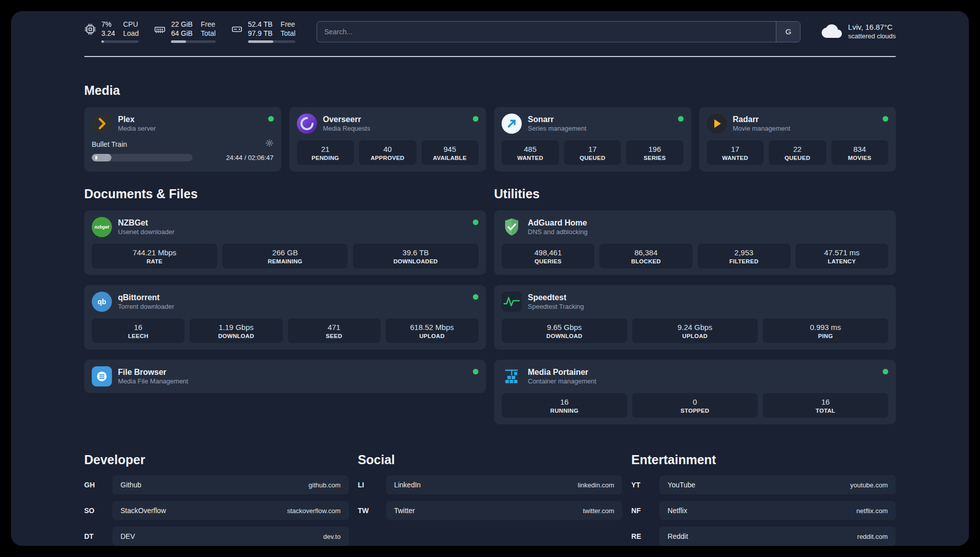 The height and width of the screenshot is (557, 980). What do you see at coordinates (314, 511) in the screenshot?
I see `bookmark-url: stackoverflow.com` at bounding box center [314, 511].